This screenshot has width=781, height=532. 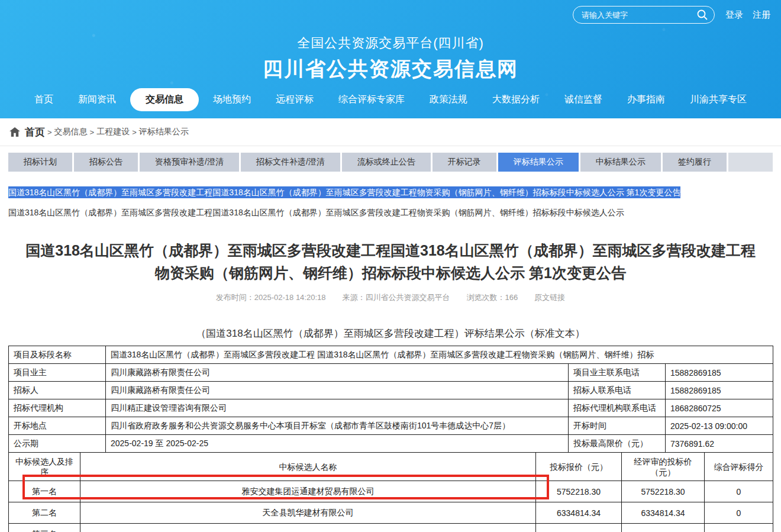 What do you see at coordinates (391, 391) in the screenshot?
I see `table-row: 招标人 四川康藏路桥有限责任公司 招标人联系电话 15882869185` at bounding box center [391, 391].